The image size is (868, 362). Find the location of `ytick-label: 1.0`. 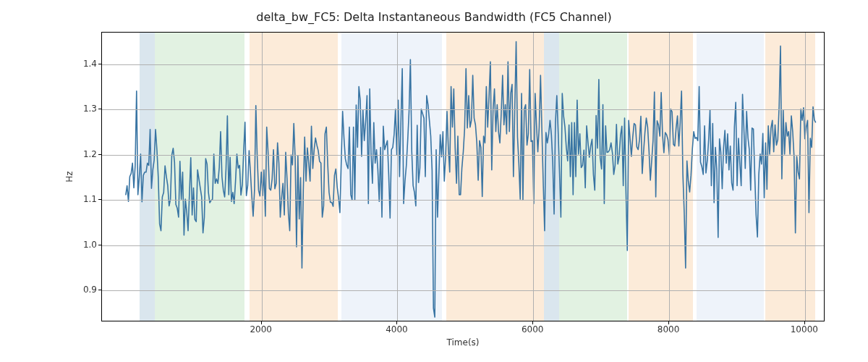

ytick-label: 1.0 is located at coordinates (79, 245).